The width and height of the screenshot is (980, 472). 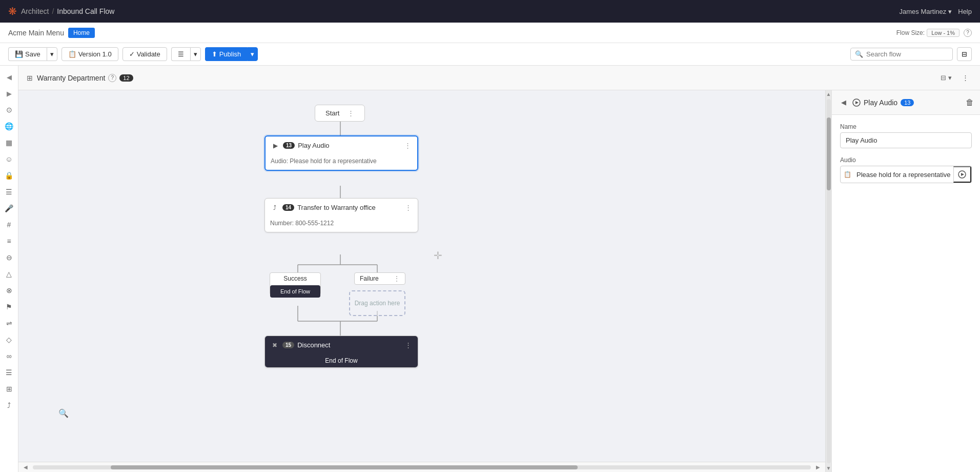 What do you see at coordinates (36, 33) in the screenshot?
I see `app-name: Acme Main Menu` at bounding box center [36, 33].